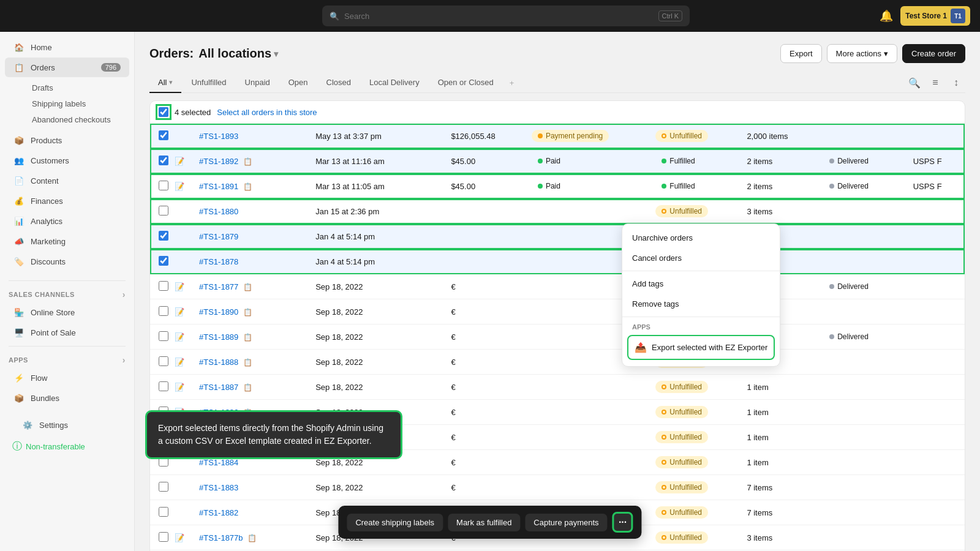 The width and height of the screenshot is (980, 551). What do you see at coordinates (164, 112) in the screenshot?
I see `select-all-checkbox` at bounding box center [164, 112].